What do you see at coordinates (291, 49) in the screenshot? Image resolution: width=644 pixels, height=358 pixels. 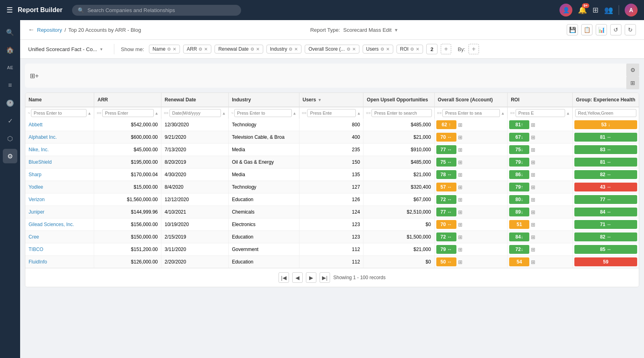 I see `field-industry-gear: ⚙` at bounding box center [291, 49].